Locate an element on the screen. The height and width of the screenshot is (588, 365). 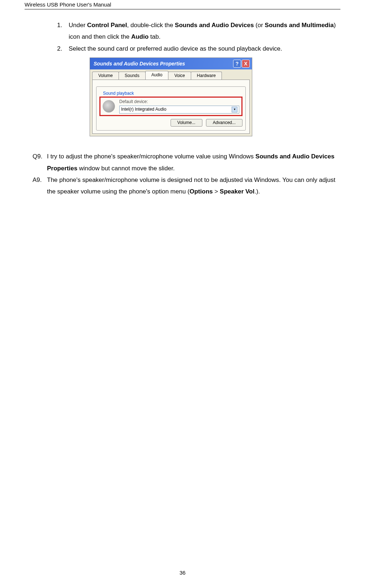
advanced-button: Advanced... is located at coordinates (224, 123).